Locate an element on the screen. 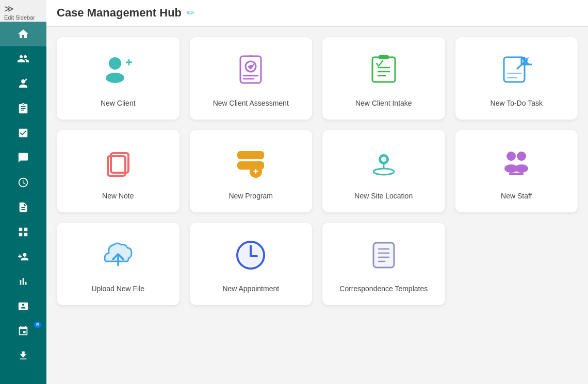 The height and width of the screenshot is (384, 588). new-program-icon: + is located at coordinates (251, 165).